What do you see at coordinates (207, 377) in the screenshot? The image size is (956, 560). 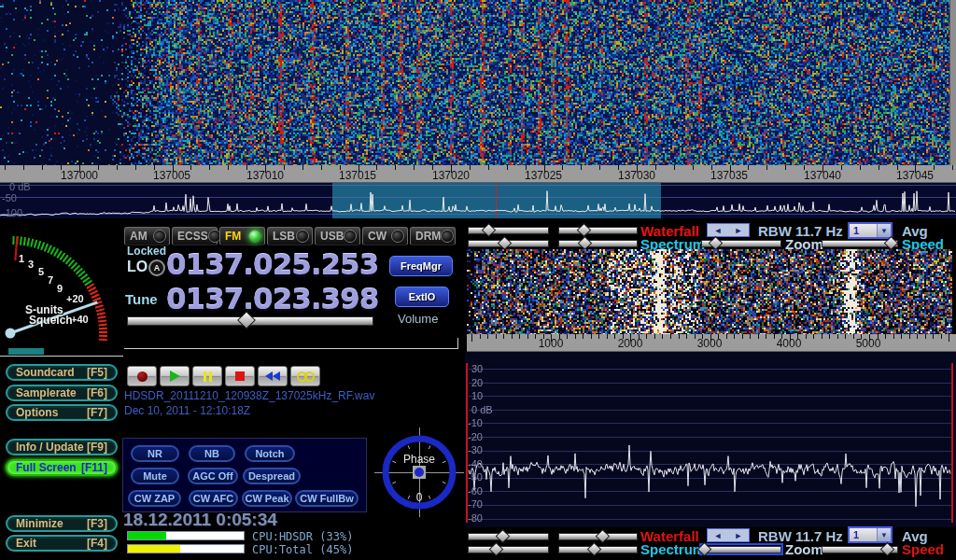 I see `pause-icon` at bounding box center [207, 377].